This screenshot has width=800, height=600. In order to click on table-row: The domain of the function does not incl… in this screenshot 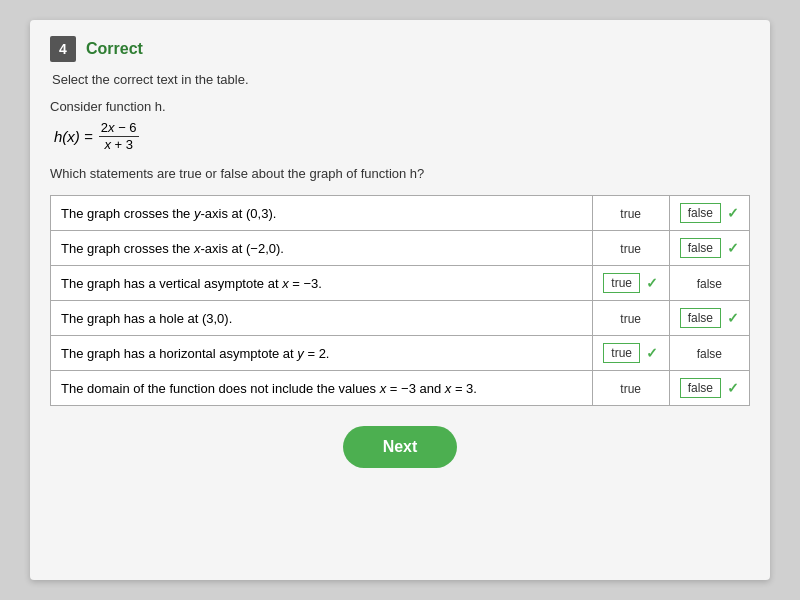, I will do `click(400, 388)`.